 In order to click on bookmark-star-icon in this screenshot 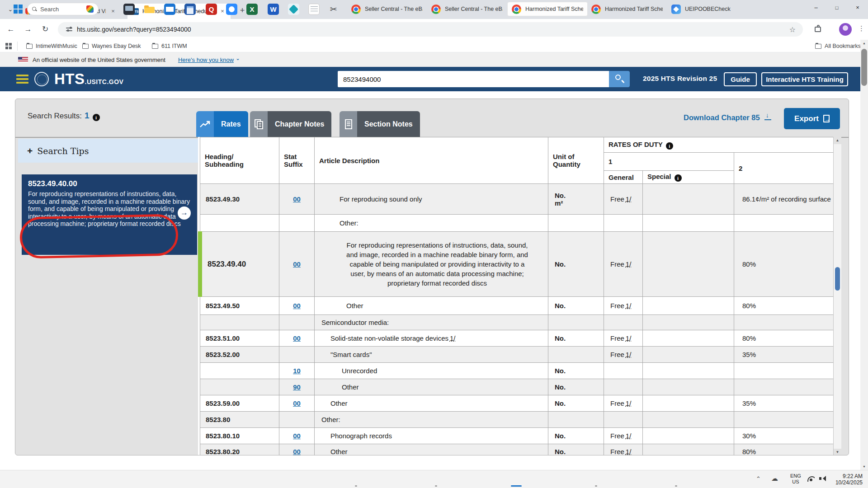, I will do `click(793, 30)`.